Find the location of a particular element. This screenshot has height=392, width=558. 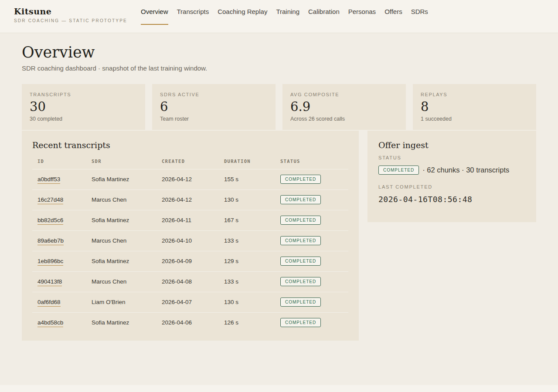

column-header-id: ID is located at coordinates (59, 162).